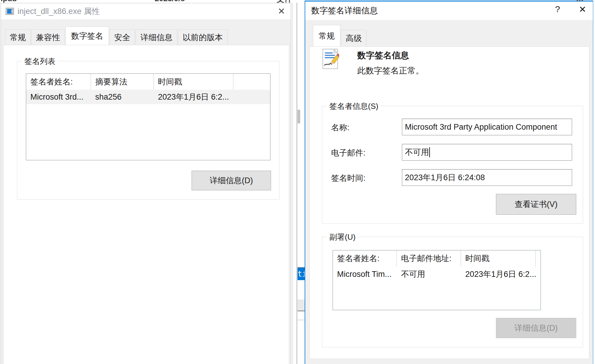 The image size is (595, 364). I want to click on background-window-sliver: ti, so click(298, 183).